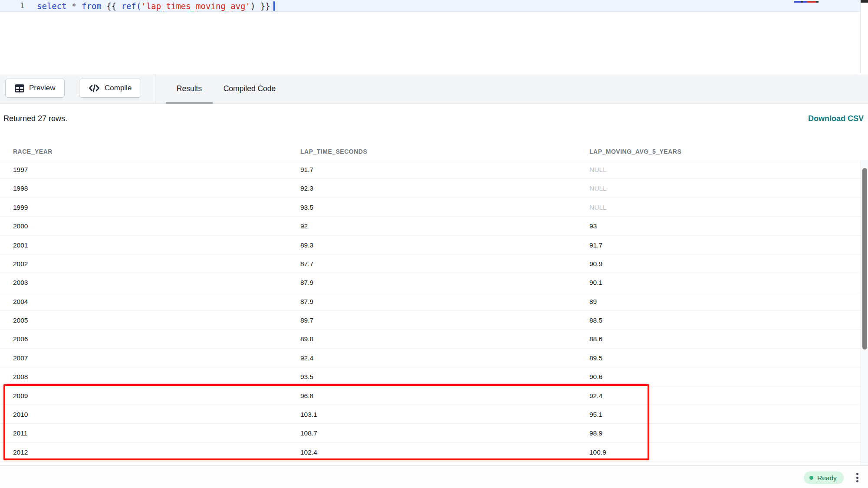  What do you see at coordinates (431, 188) in the screenshot?
I see `table-row: 199892.3NULL` at bounding box center [431, 188].